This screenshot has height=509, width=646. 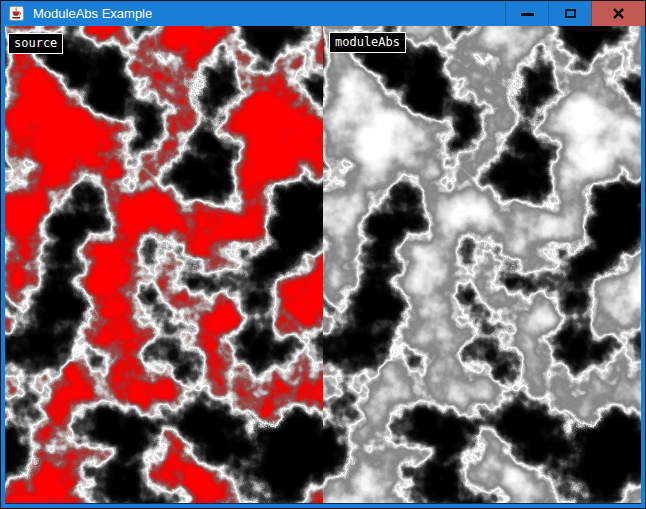 What do you see at coordinates (92, 14) in the screenshot?
I see `window-title: ModuleAbs Example` at bounding box center [92, 14].